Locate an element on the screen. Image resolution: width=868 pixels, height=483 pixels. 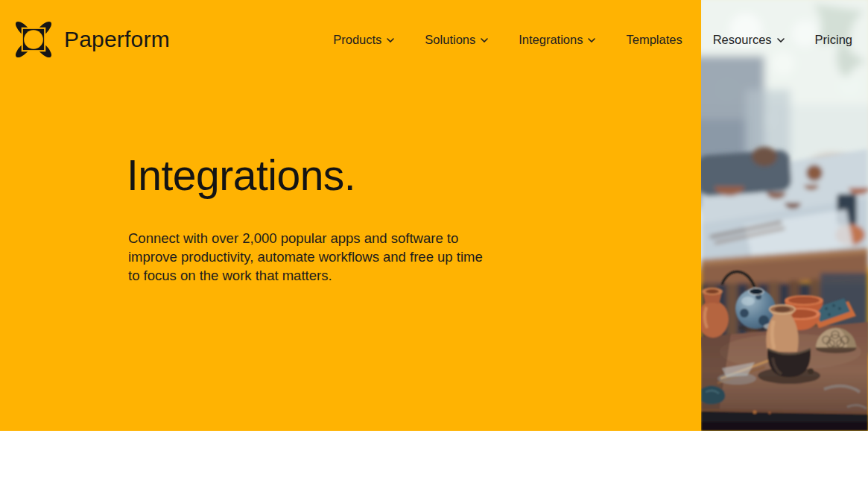
nav-item-templates: Templates is located at coordinates (654, 40).